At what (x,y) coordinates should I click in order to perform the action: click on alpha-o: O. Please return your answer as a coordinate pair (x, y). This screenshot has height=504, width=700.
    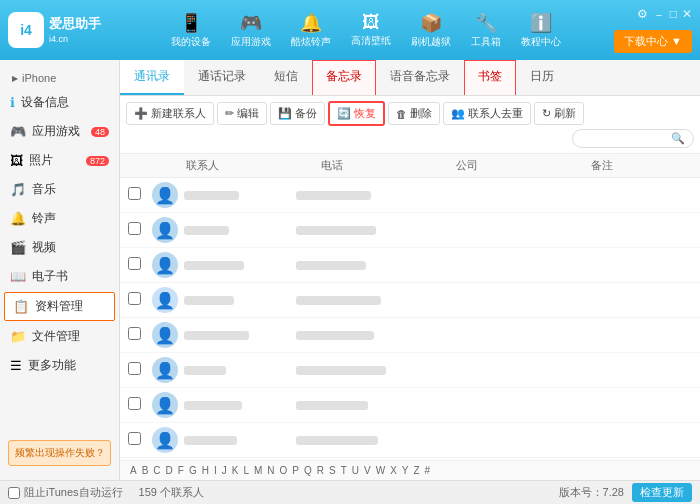
    Looking at the image, I should click on (284, 470).